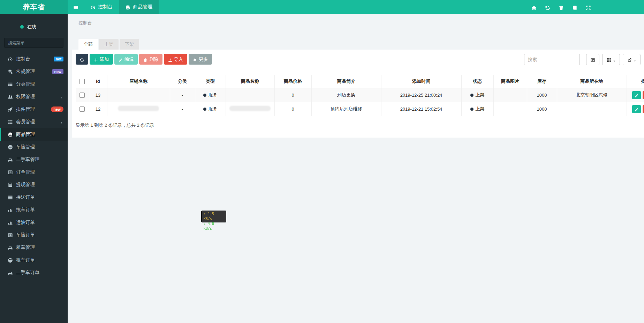 This screenshot has width=644, height=323. Describe the element at coordinates (614, 60) in the screenshot. I see `caret-down-icon` at that location.